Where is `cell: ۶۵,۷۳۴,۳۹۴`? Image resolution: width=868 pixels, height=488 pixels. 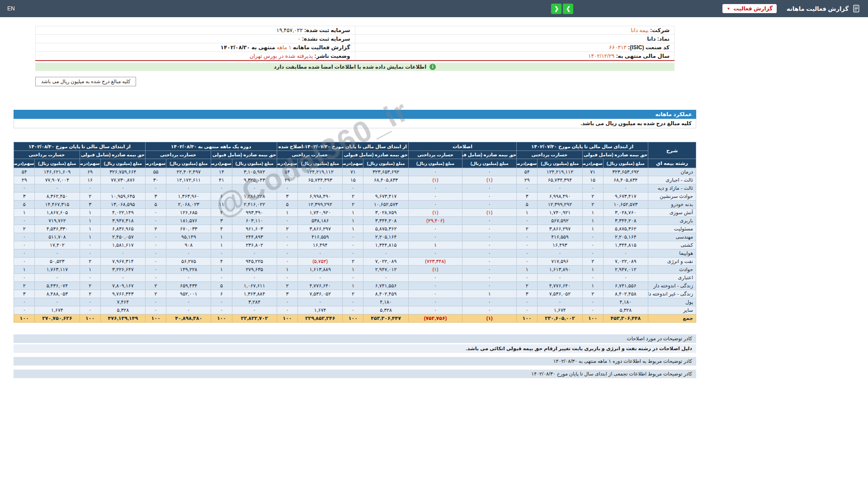
cell: ۶۵,۷۳۴,۳۹۴ is located at coordinates (560, 180).